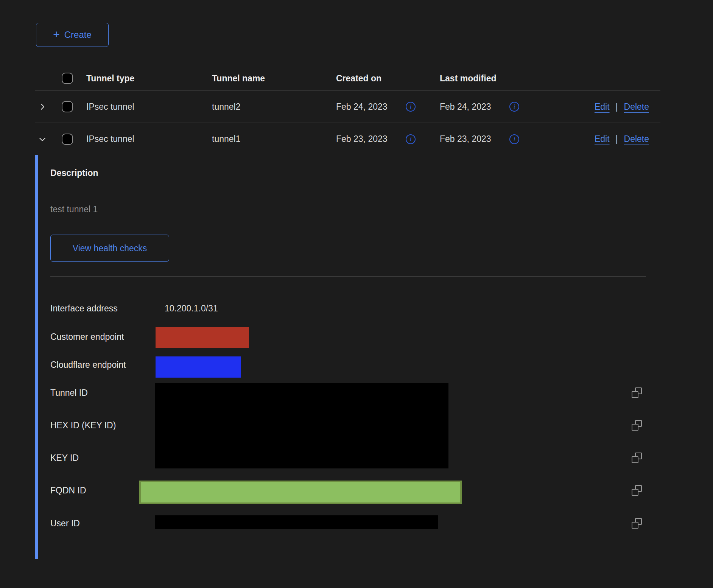 The width and height of the screenshot is (713, 588). Describe the element at coordinates (348, 79) in the screenshot. I see `table-header-row: Tunnel type Tunnel name Created on Last …` at that location.